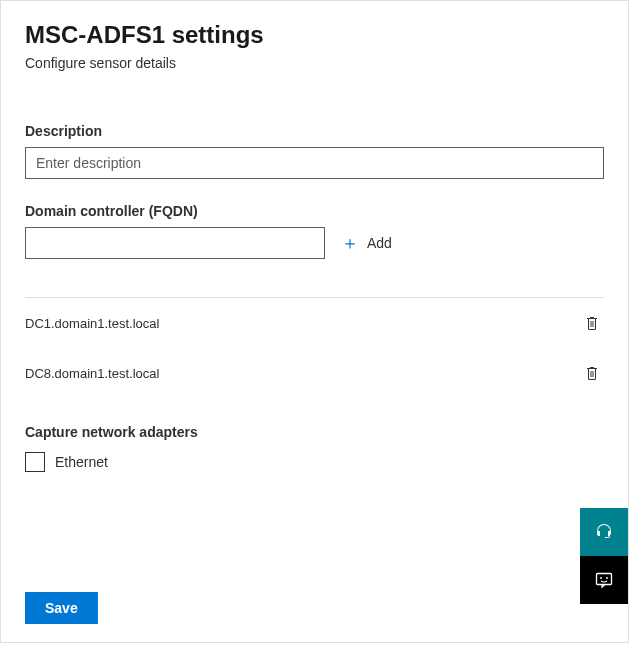 The height and width of the screenshot is (645, 631). I want to click on plus-icon: ＋, so click(350, 243).